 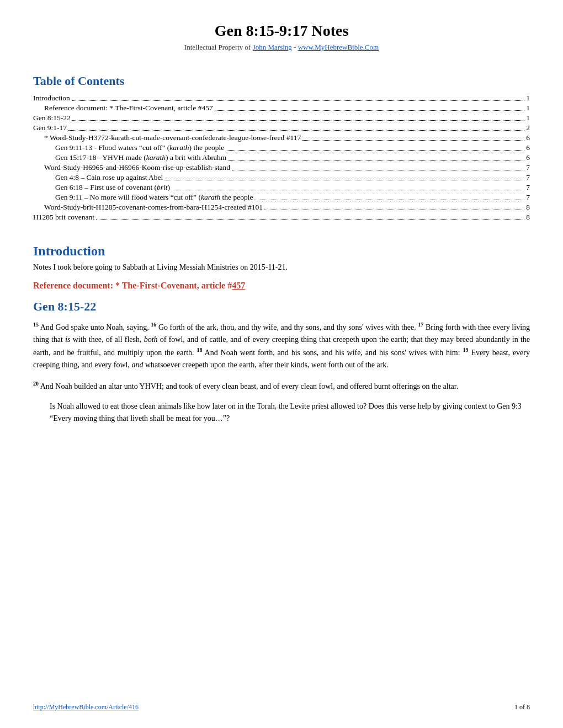 I want to click on toc-row: Introduction1, so click(x=282, y=98).